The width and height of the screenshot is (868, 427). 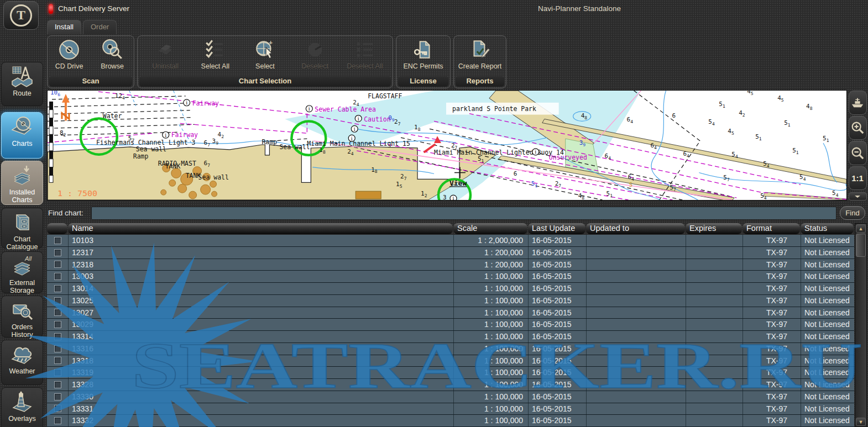 I want to click on scroll-thumb, so click(x=861, y=245).